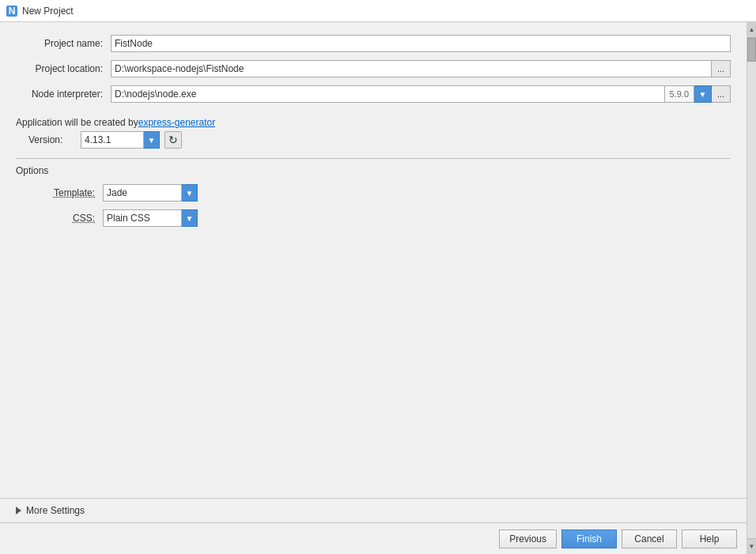  I want to click on css-input, so click(142, 218).